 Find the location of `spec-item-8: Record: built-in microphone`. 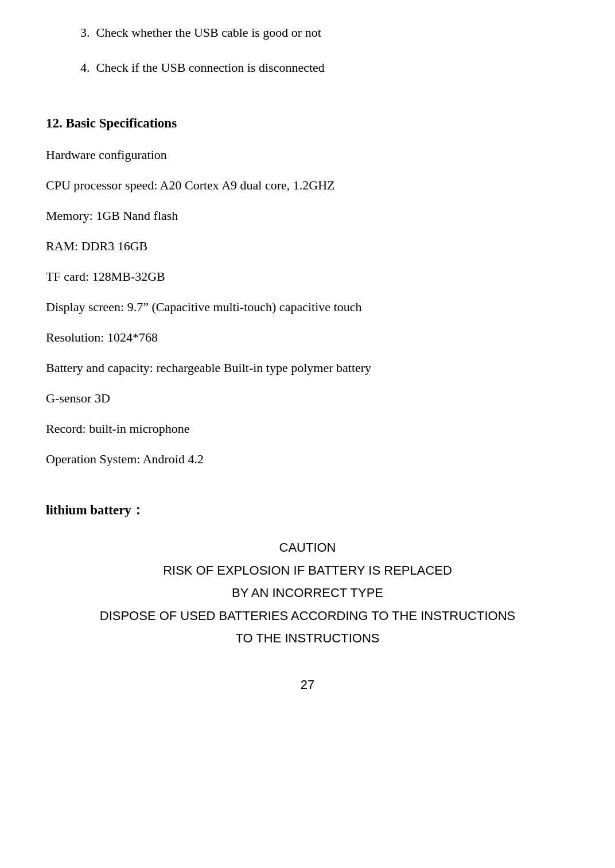

spec-item-8: Record: built-in microphone is located at coordinates (308, 428).